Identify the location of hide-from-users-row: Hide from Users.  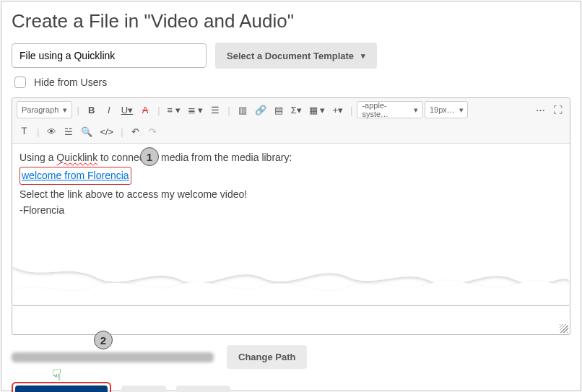
(291, 82).